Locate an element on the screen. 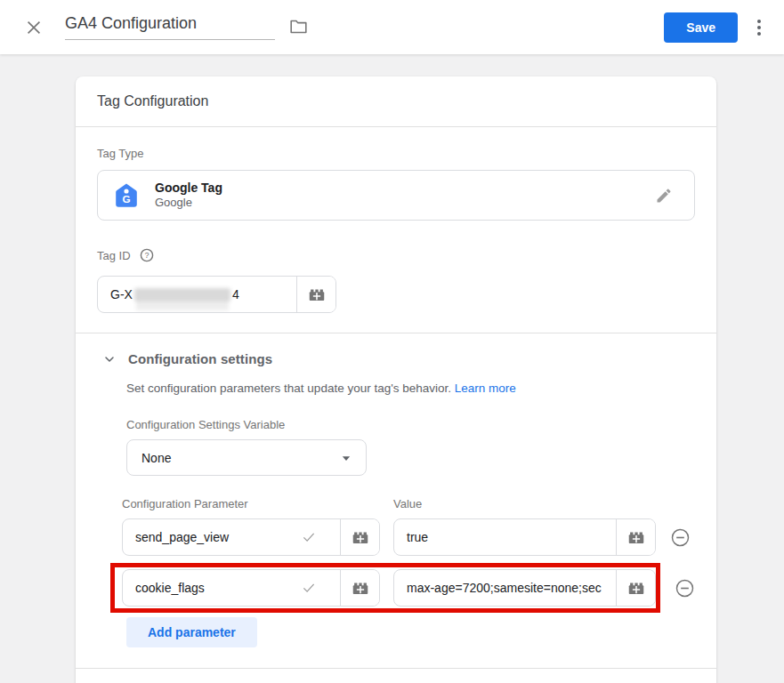 This screenshot has height=683, width=784. param-value-text: max-age=7200;samesite=none;sec is located at coordinates (511, 588).